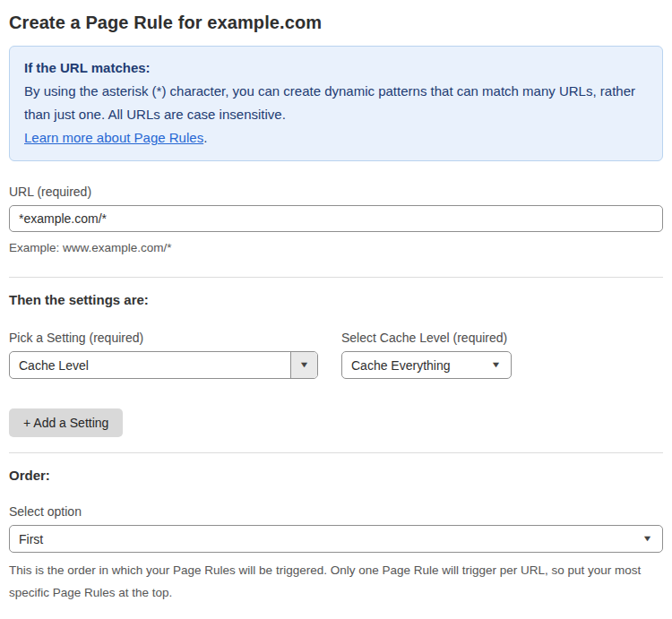 This screenshot has height=619, width=672. Describe the element at coordinates (66, 423) in the screenshot. I see `add-setting-button: + Add a Setting` at that location.